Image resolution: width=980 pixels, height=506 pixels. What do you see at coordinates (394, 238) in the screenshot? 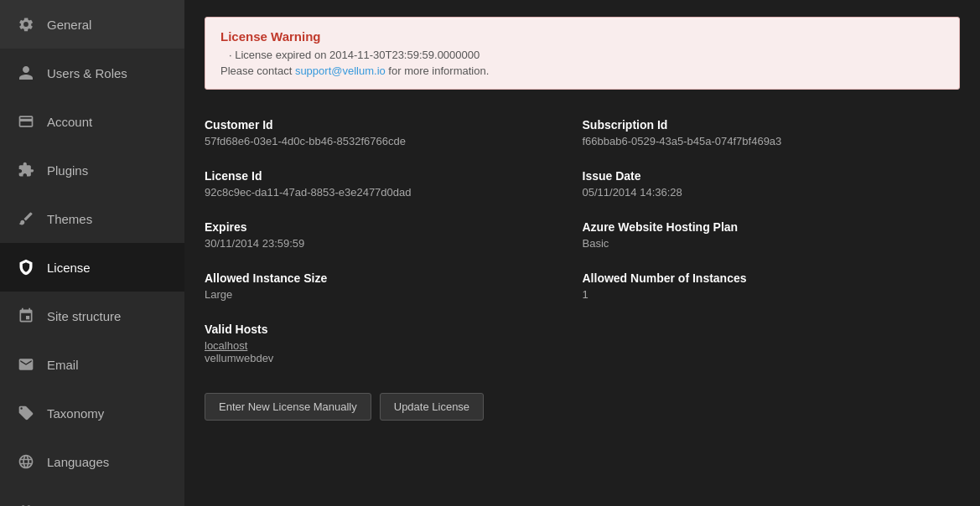
I see `expires-cell: Expires 30/11/2014 23:59:59` at bounding box center [394, 238].